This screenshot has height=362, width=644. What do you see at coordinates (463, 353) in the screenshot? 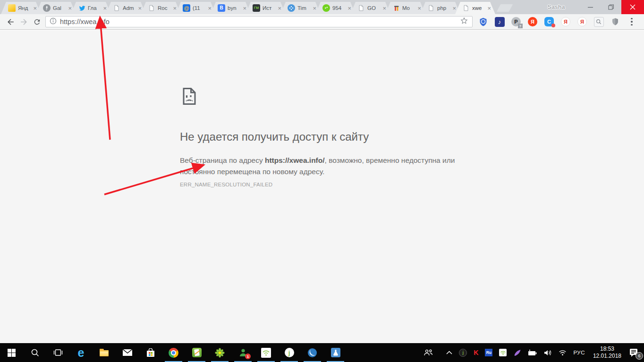
I see `joxi-tray-icon: j` at bounding box center [463, 353].